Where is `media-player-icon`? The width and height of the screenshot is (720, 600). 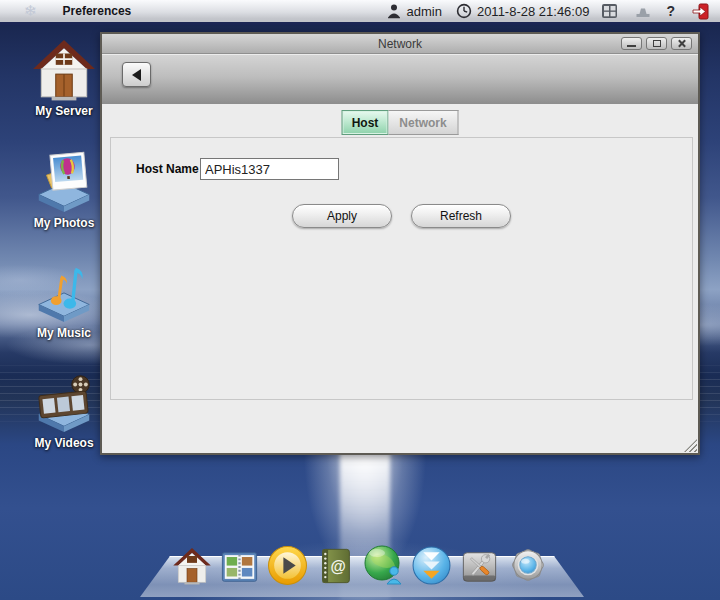 media-player-icon is located at coordinates (288, 566).